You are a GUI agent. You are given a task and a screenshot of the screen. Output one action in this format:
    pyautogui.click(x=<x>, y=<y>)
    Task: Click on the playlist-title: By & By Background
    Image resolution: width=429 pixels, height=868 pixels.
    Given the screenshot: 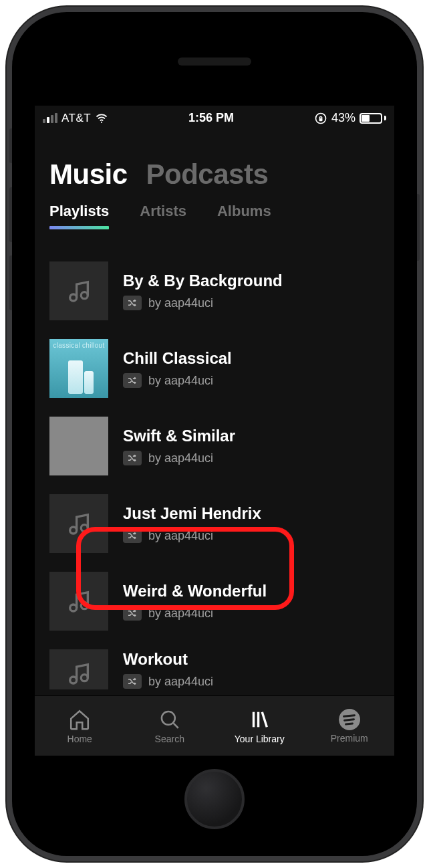 What is the action you would take?
    pyautogui.click(x=203, y=281)
    